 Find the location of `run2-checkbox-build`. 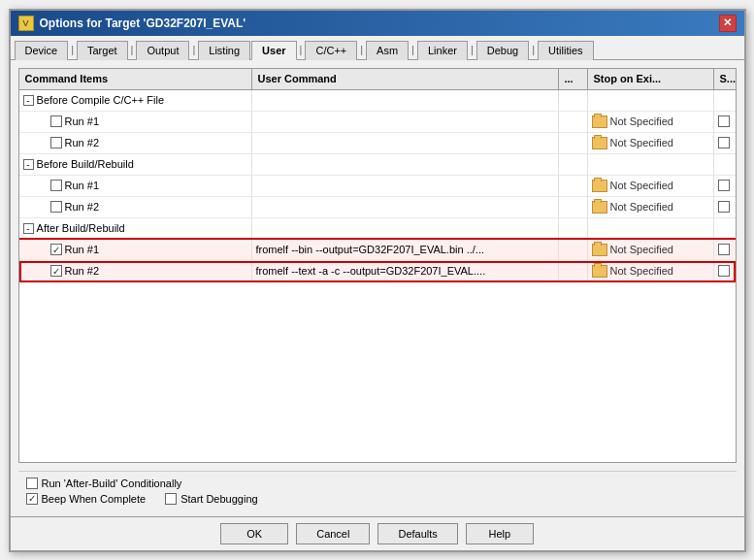

run2-checkbox-build is located at coordinates (56, 207).